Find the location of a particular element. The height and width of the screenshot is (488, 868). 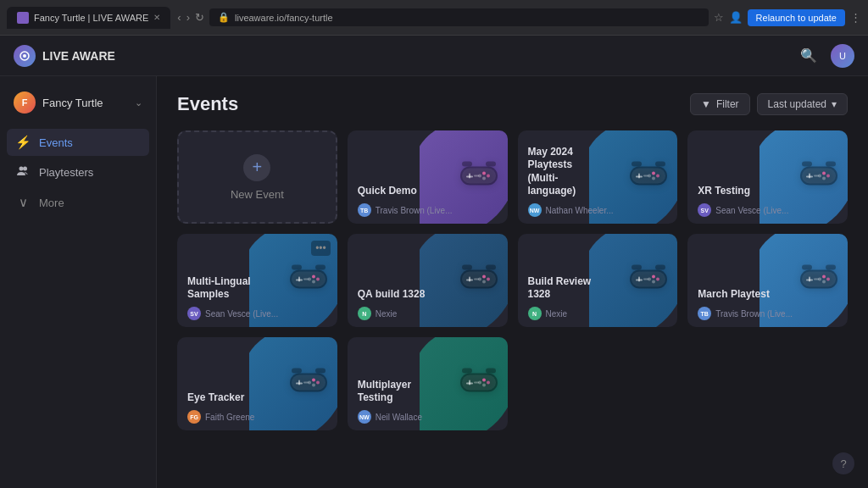

org-avatar: F is located at coordinates (25, 103).